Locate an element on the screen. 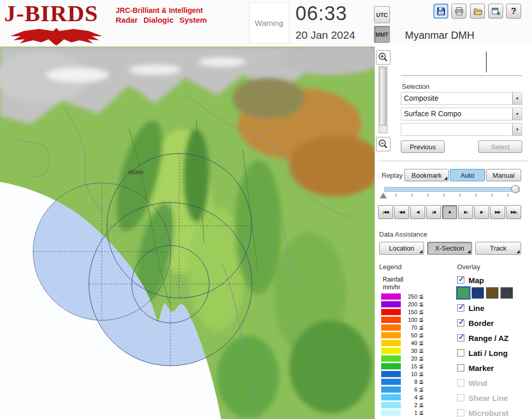  legend-value: 1 is located at coordinates (410, 413).